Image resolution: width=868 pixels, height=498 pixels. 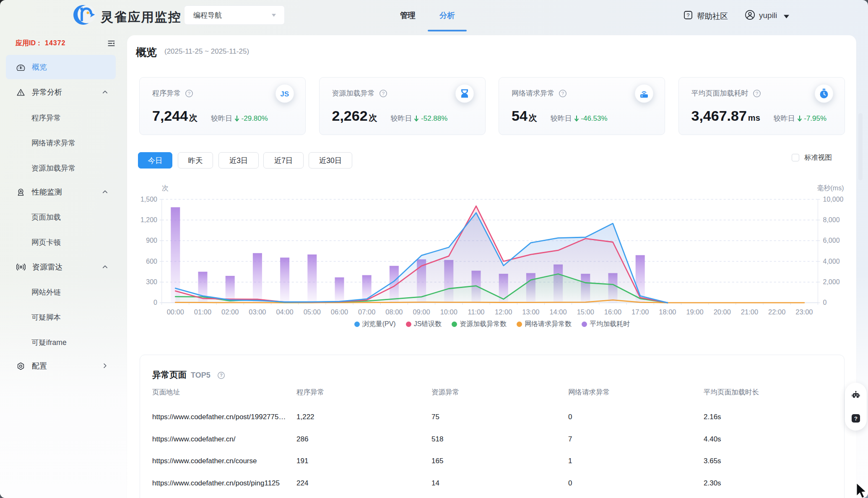 I want to click on svg-text: 02:00, so click(x=230, y=312).